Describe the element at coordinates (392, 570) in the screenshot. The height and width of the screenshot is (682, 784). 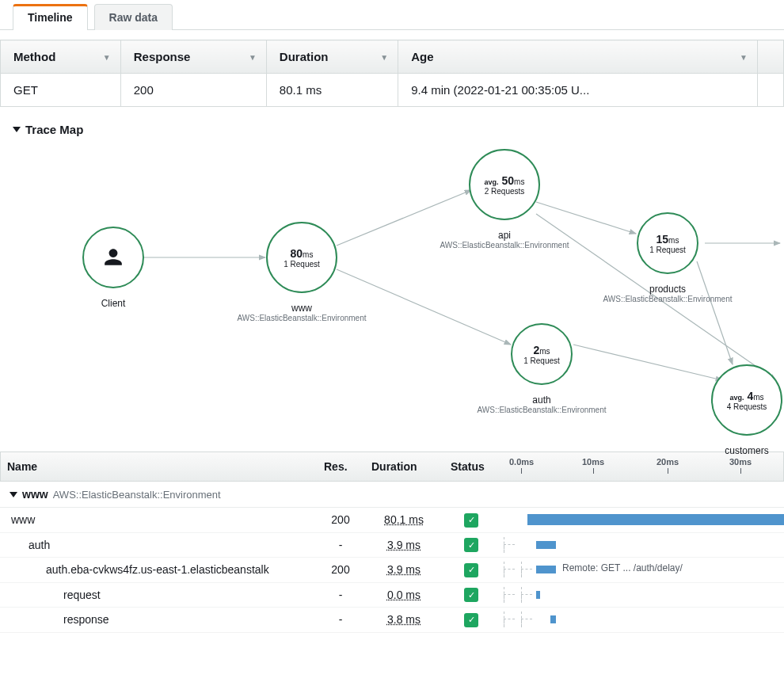
I see `waterfall-row: auth.eba-cvkws4fz.us-east-1.elasticbeans…` at that location.